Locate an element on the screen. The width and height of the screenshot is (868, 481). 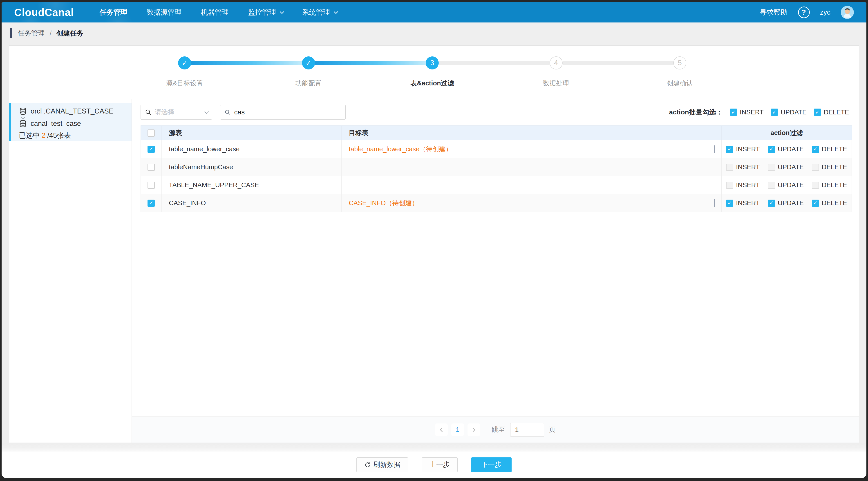
breadcrumb-accent-bar is located at coordinates (11, 33).